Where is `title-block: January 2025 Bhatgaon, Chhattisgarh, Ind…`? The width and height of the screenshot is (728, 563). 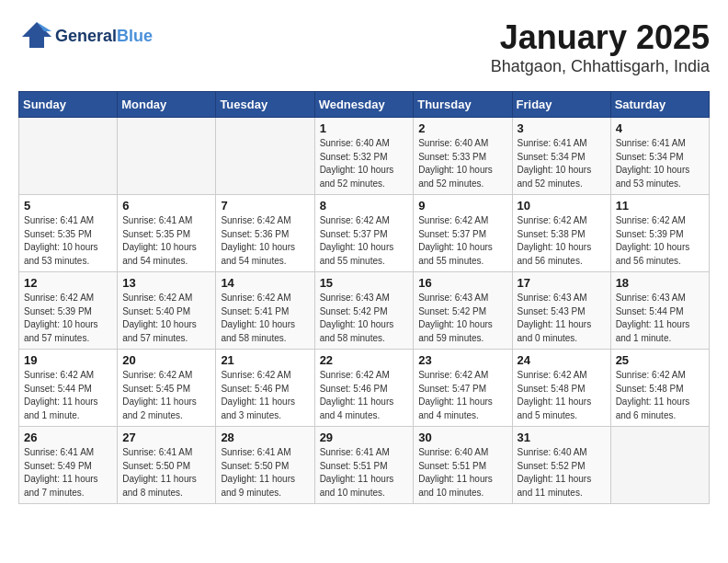
title-block: January 2025 Bhatgaon, Chhattisgarh, Ind… is located at coordinates (600, 48).